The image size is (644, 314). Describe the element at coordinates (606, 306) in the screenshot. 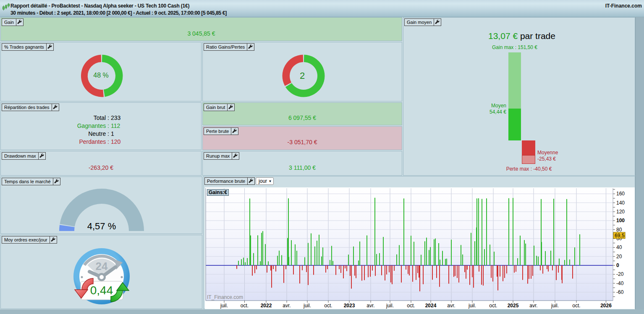

I see `svg-text: 2026` at that location.